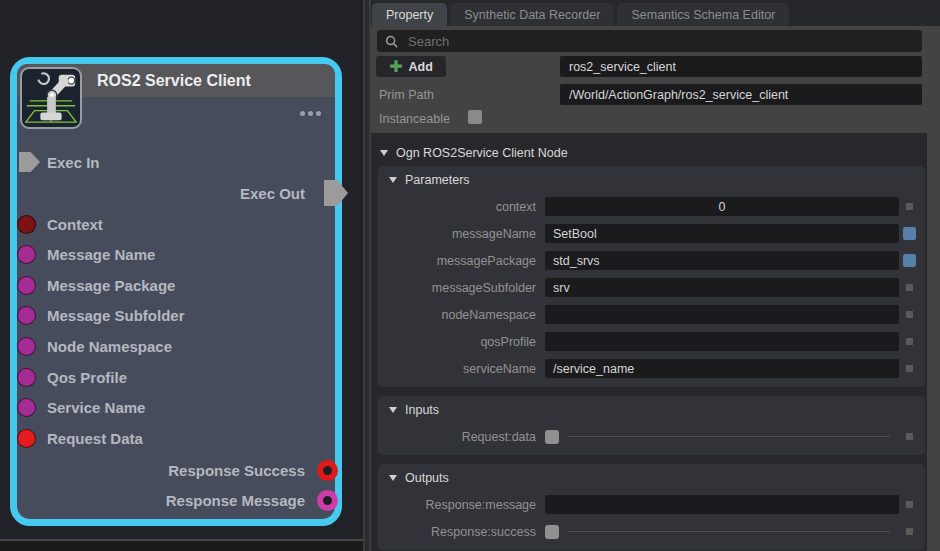 The height and width of the screenshot is (551, 940). I want to click on param-row-message-package: messagePackage, so click(652, 260).